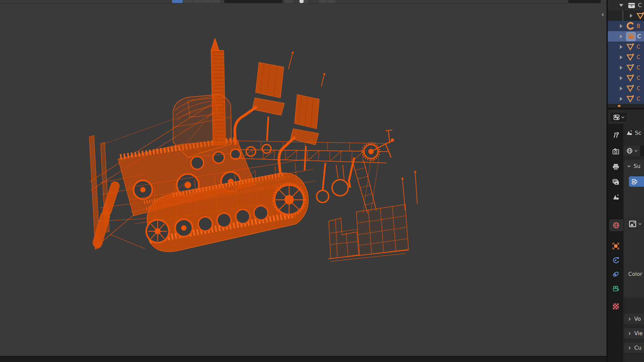 This screenshot has height=362, width=644. Describe the element at coordinates (635, 182) in the screenshot. I see `nodes-icon` at that location.